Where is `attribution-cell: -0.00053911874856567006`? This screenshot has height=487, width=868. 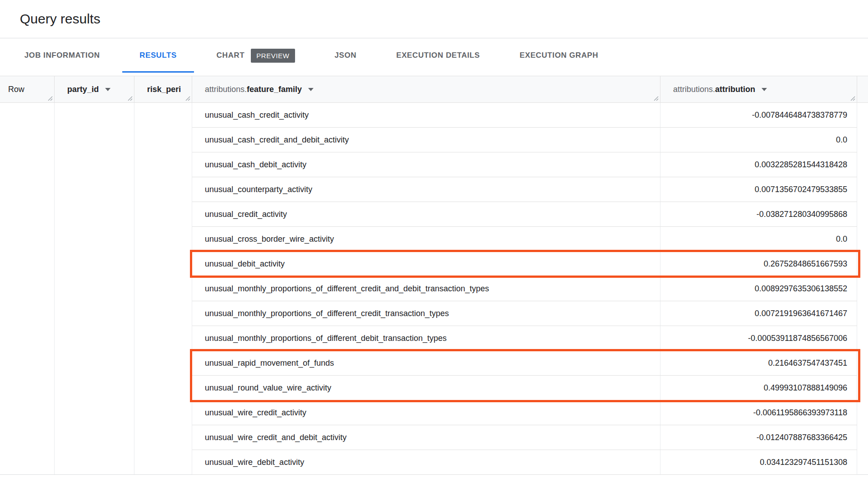 attribution-cell: -0.00053911874856567006 is located at coordinates (759, 338).